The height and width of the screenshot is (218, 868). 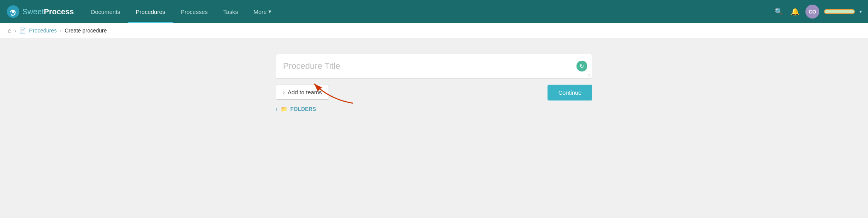 I want to click on breadcrumb-sep-1: ›, so click(x=15, y=31).